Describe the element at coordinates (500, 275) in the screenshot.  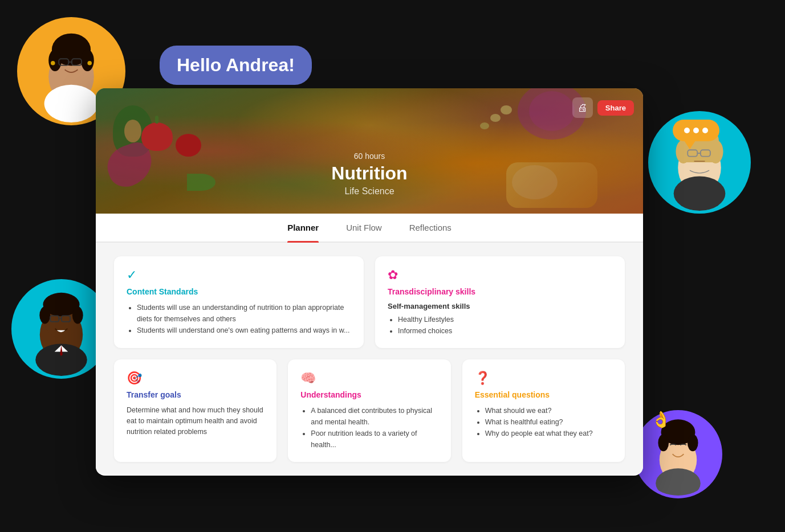
I see `flower-icon: ✿` at that location.